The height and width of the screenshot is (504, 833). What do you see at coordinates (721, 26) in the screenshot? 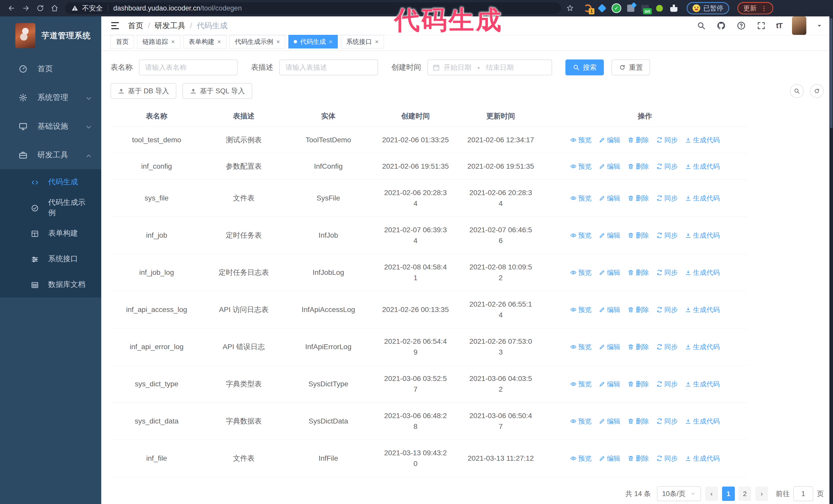
I see `github-icon` at bounding box center [721, 26].